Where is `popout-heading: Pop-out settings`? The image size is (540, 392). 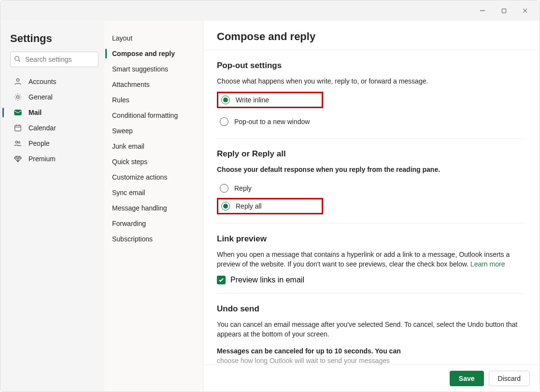 popout-heading: Pop-out settings is located at coordinates (371, 66).